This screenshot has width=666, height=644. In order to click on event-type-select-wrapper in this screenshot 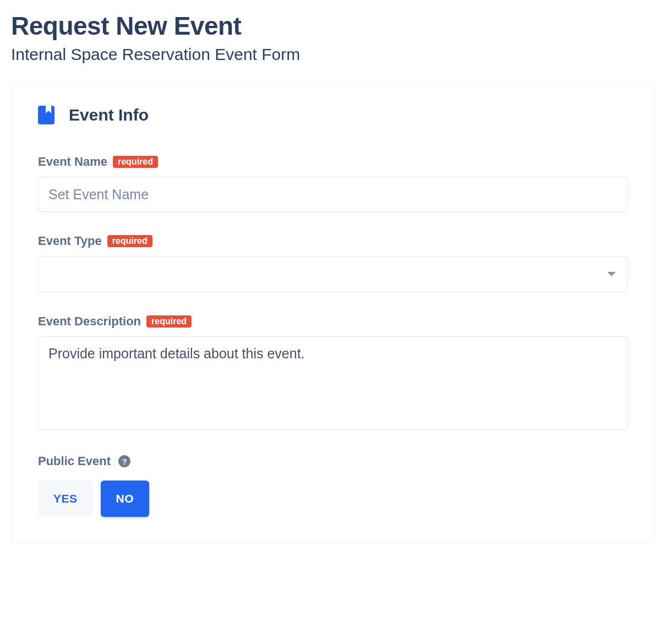, I will do `click(333, 274)`.